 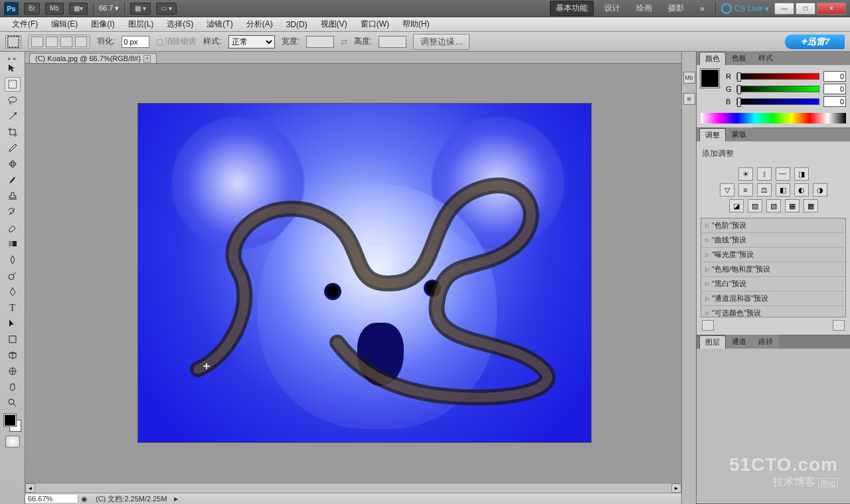 I want to click on gradmap-icon: ▦, so click(x=792, y=206).